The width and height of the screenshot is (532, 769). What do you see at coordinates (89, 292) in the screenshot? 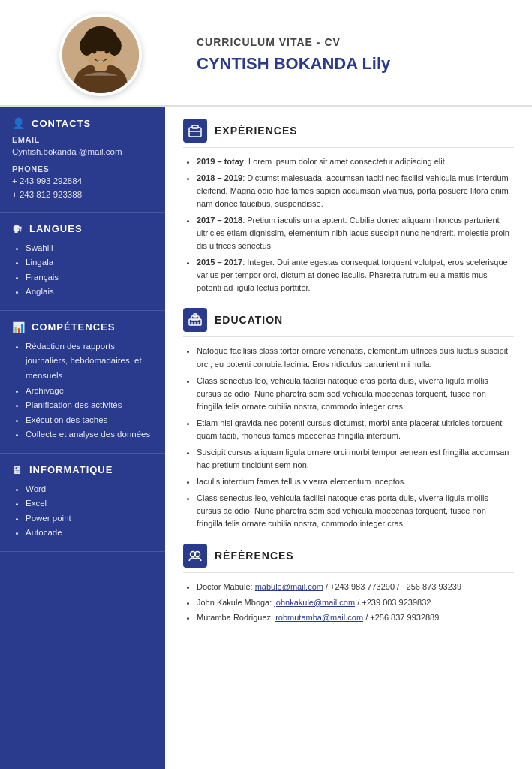
I see `list-item: Anglais` at bounding box center [89, 292].